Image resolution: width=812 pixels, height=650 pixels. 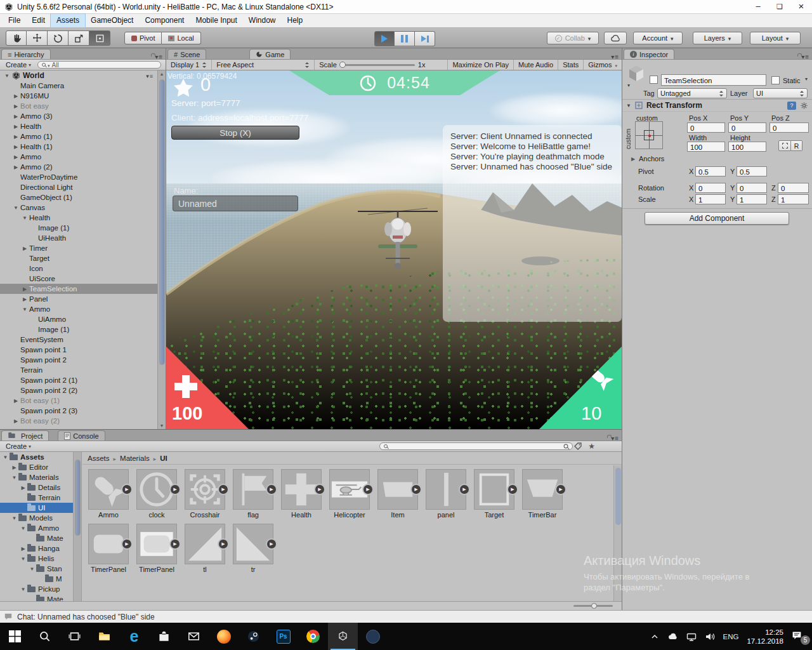 I want to click on step-button, so click(x=425, y=39).